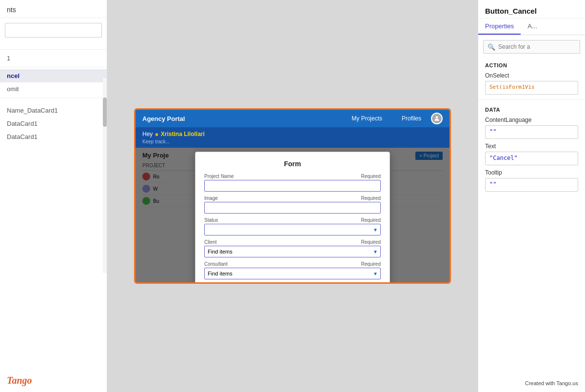  What do you see at coordinates (532, 26) in the screenshot?
I see `tab-advanced: A...` at bounding box center [532, 26].